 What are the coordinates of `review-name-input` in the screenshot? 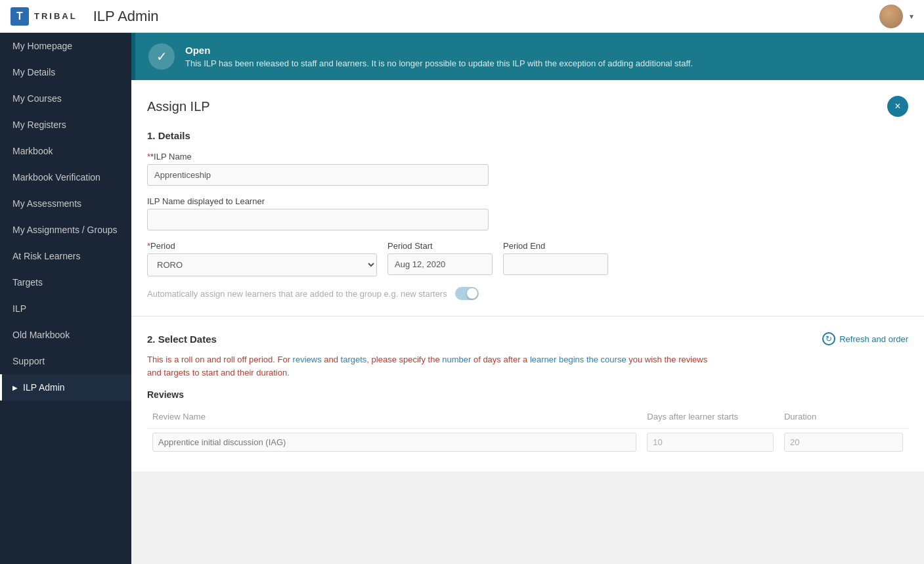 It's located at (394, 443).